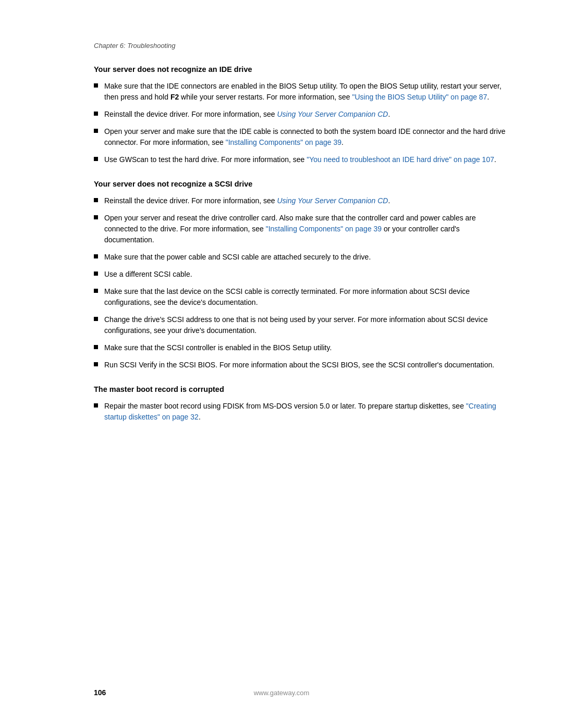 The height and width of the screenshot is (728, 563). Describe the element at coordinates (302, 46) in the screenshot. I see `chapter-header: Chapter 6: Troubleshooting` at that location.